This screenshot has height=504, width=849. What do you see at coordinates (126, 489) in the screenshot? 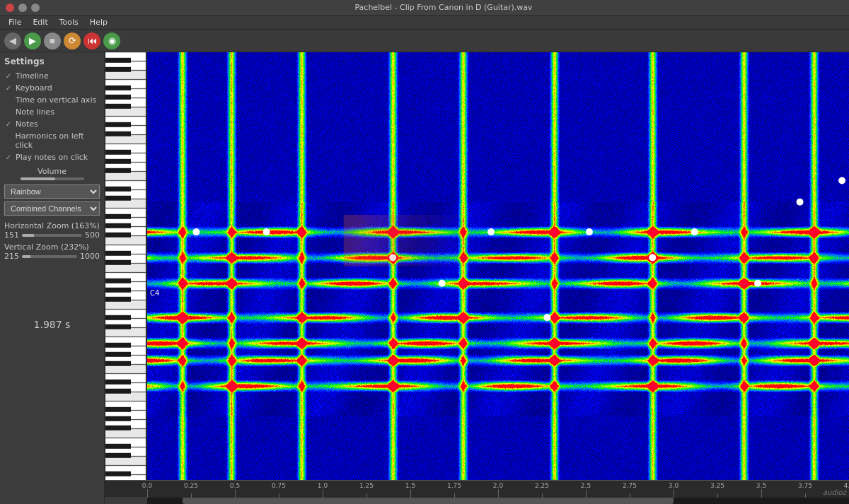
I see `timeline-spacer` at bounding box center [126, 489].